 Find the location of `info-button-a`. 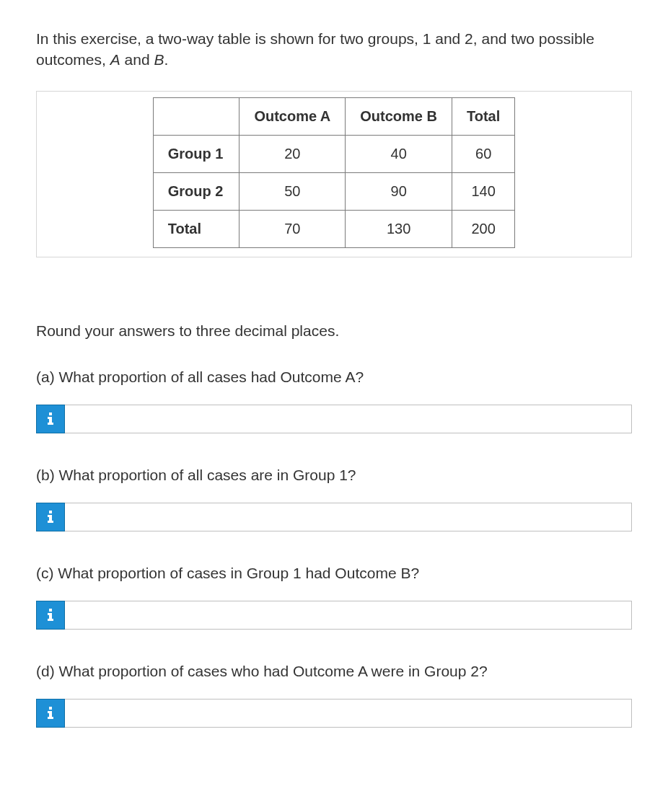

info-button-a is located at coordinates (50, 419).